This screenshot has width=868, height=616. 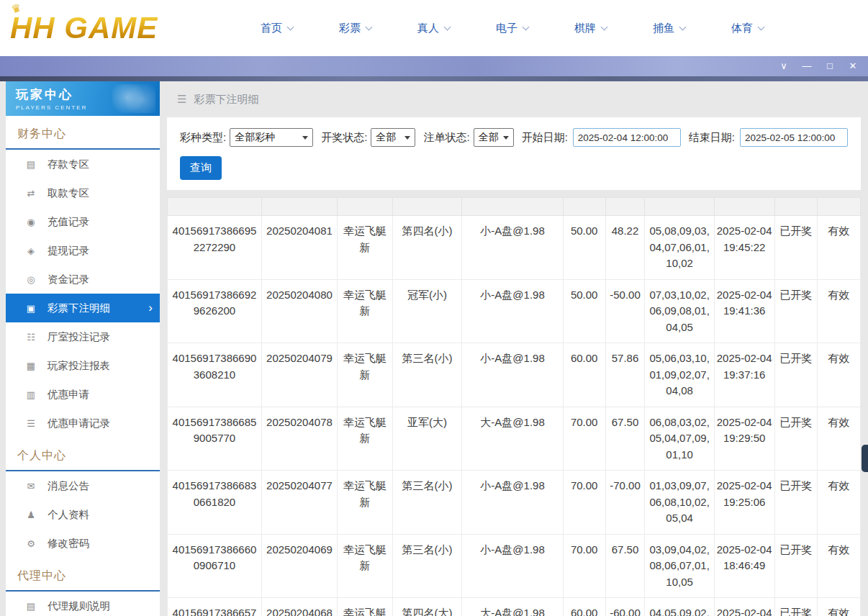 What do you see at coordinates (83, 276) in the screenshot?
I see `sidebar-section-finance: 财务中心 ▤ 存款专区 › ⇄ 取款专区 › ◉ 充值记录 › ◈` at bounding box center [83, 276].